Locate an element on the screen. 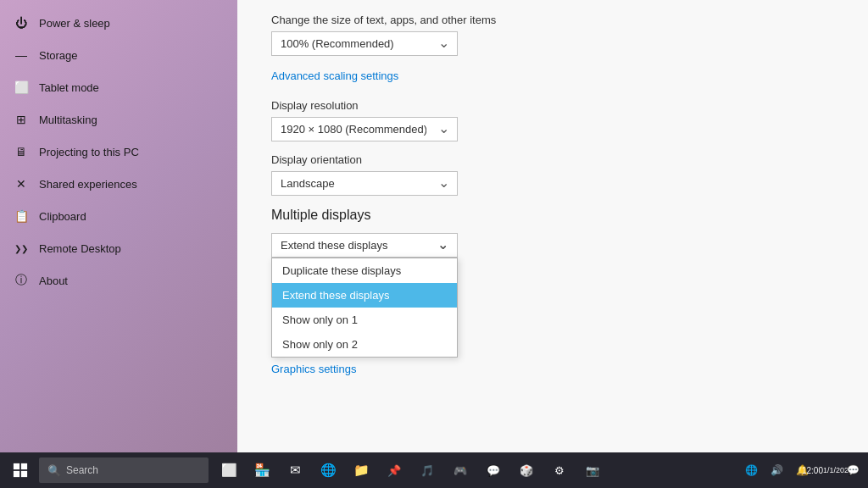 This screenshot has height=488, width=868. scale-dropdown: 100% (Recommended) is located at coordinates (364, 44).